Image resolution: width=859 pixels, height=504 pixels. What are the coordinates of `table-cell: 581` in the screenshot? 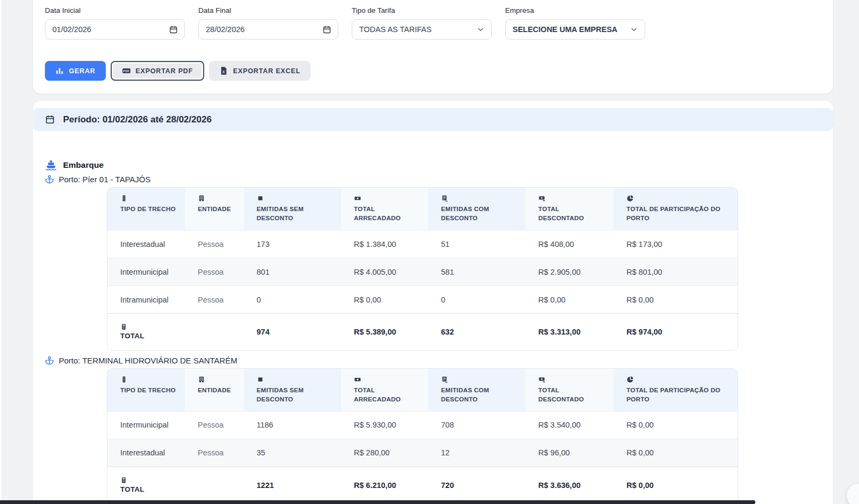 It's located at (477, 272).